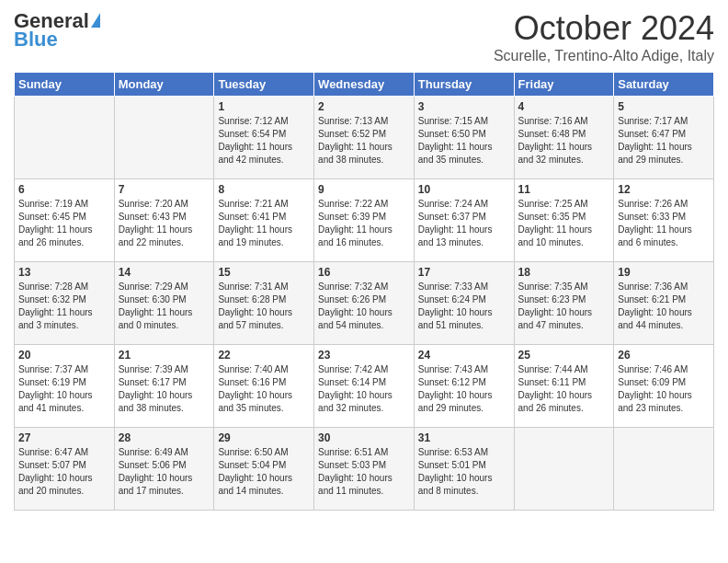 This screenshot has width=728, height=563. Describe the element at coordinates (64, 469) in the screenshot. I see `calendar-cell: 27Sunrise: 6:47 AMSunset: 5:07 PMDayligh…` at that location.